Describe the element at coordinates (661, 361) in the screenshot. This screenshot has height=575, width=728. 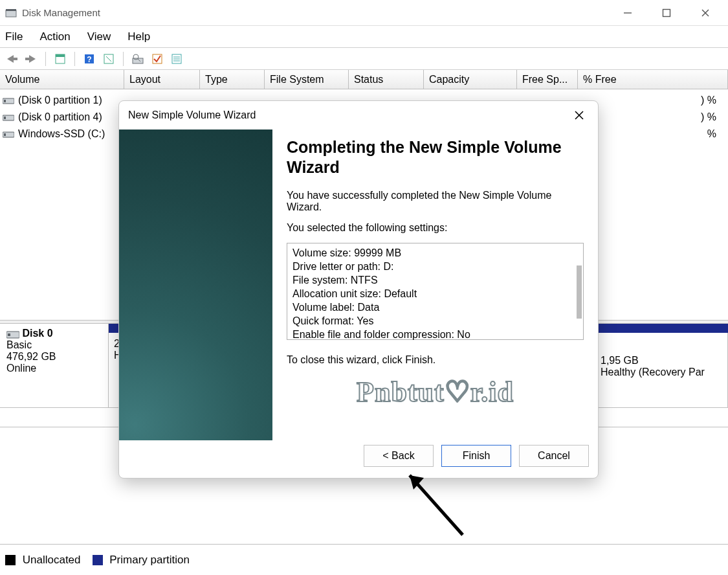
I see `partition-size: 1,95 GB` at that location.